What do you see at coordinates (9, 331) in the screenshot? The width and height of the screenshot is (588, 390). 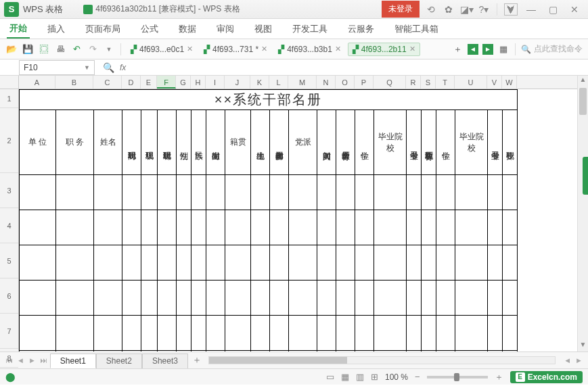 I see `row-7: 7` at bounding box center [9, 331].